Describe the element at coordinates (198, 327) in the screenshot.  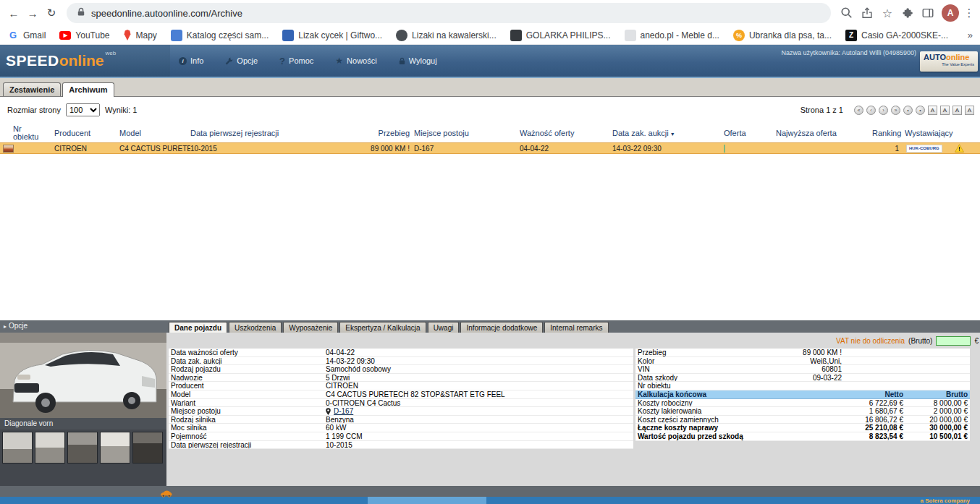
I see `detail-tab-dane-pojazdu: Dane pojazdu` at that location.